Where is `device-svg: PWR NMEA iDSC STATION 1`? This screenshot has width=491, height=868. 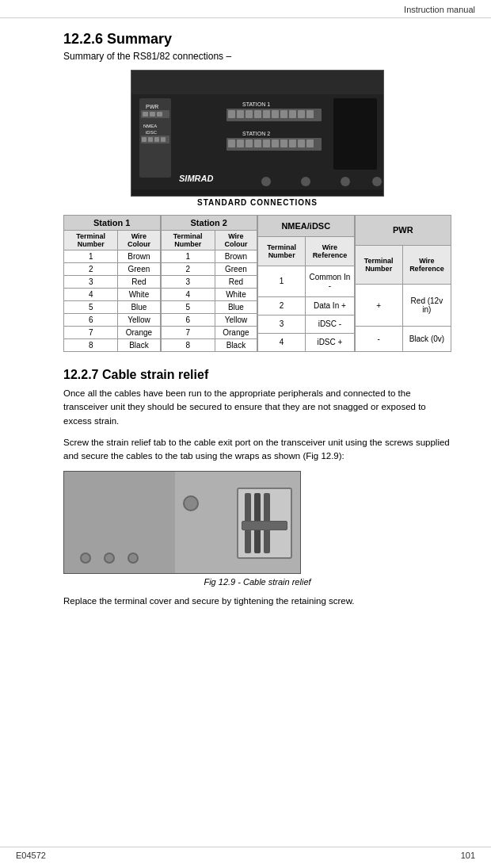
device-svg: PWR NMEA iDSC STATION 1 is located at coordinates (258, 133).